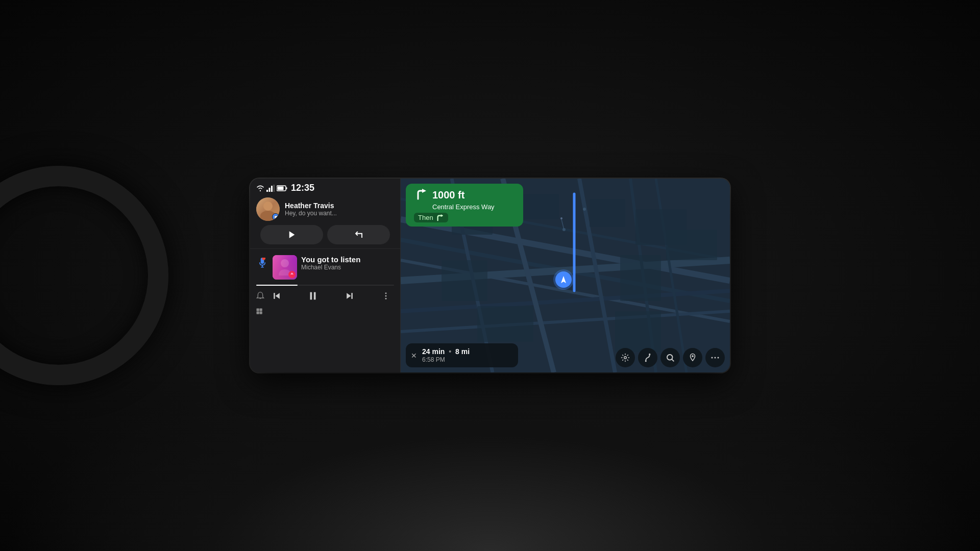  Describe the element at coordinates (386, 296) in the screenshot. I see `more-options-button` at that location.